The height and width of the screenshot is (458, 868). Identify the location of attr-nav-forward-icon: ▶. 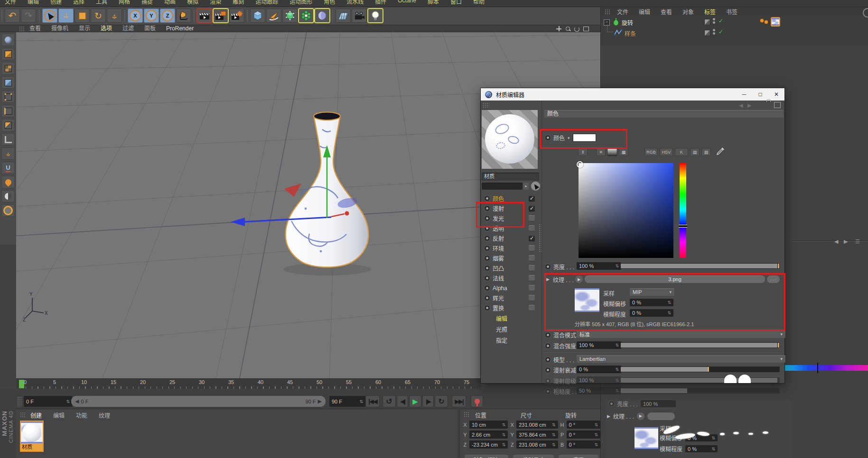
(846, 242).